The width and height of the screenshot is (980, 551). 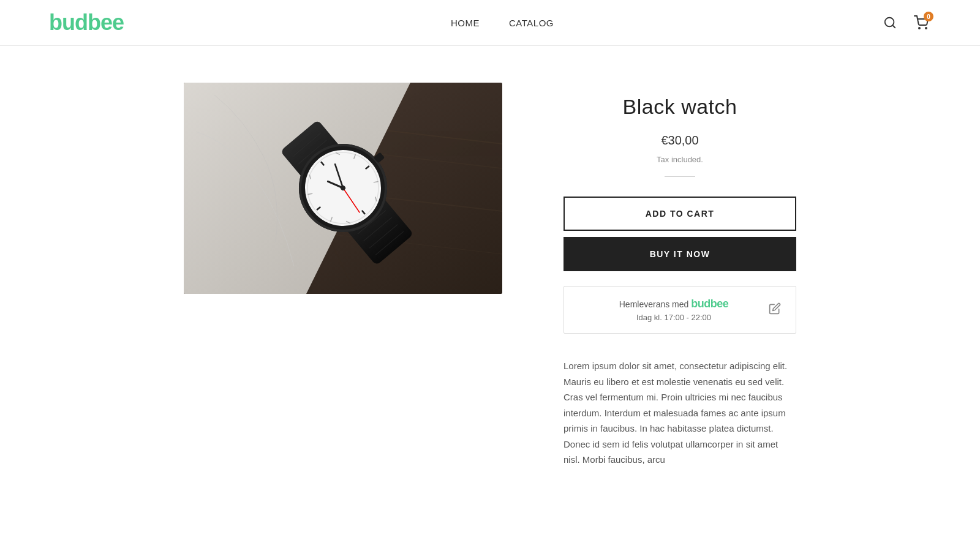 What do you see at coordinates (775, 310) in the screenshot?
I see `delivery-edit-icon` at bounding box center [775, 310].